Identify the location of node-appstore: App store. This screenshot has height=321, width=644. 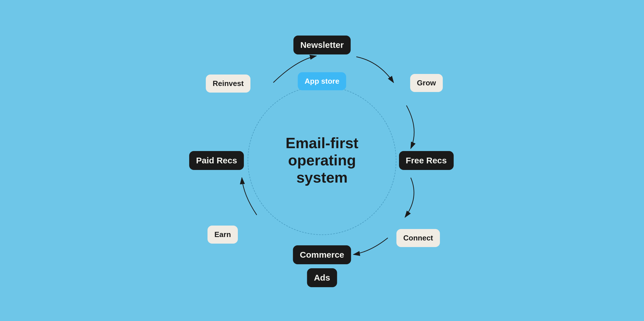
(322, 81).